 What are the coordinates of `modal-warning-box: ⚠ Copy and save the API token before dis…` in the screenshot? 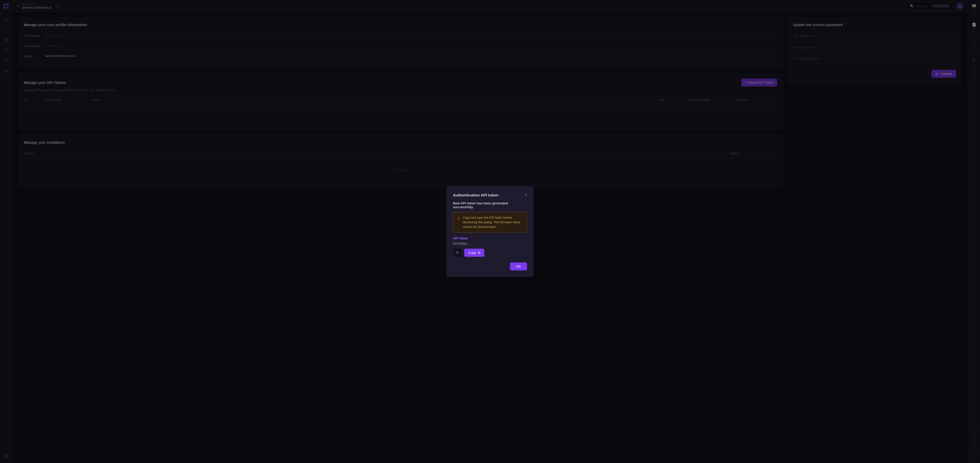 It's located at (490, 222).